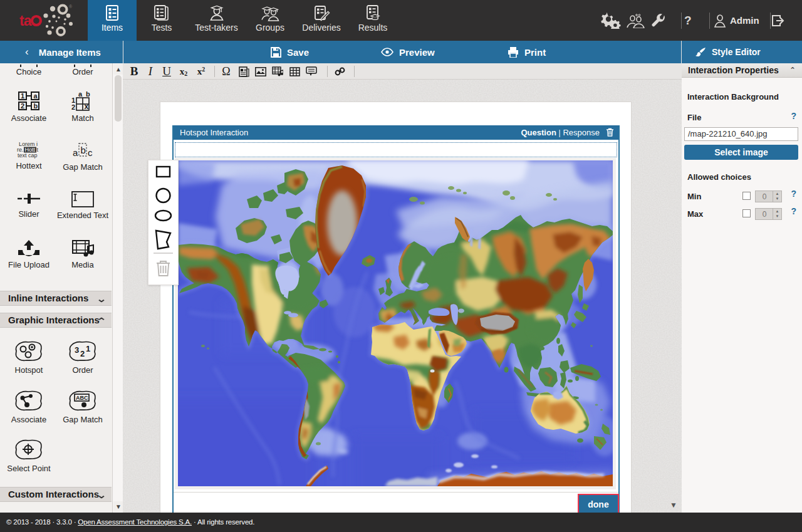 This screenshot has height=532, width=802. What do you see at coordinates (76, 350) in the screenshot?
I see `svg-text: 3` at bounding box center [76, 350].